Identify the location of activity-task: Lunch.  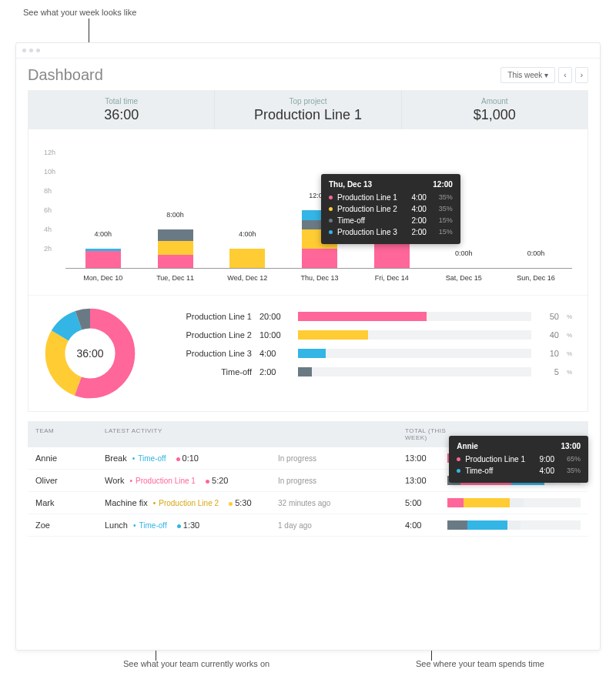
(116, 525).